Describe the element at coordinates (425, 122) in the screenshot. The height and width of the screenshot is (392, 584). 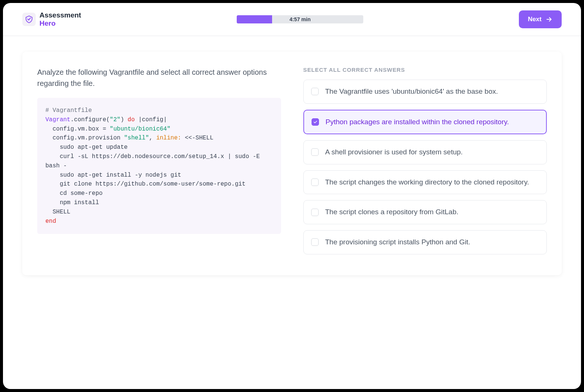
I see `answer-option-1: Python packages are installed within the…` at that location.